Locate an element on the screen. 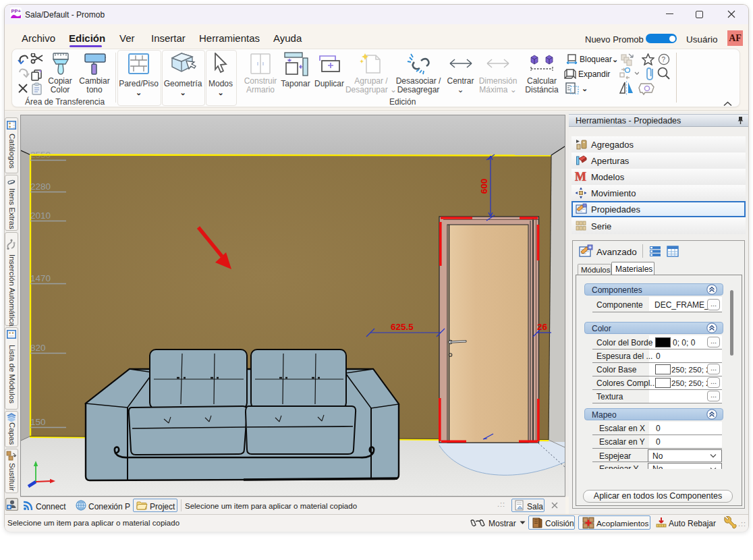  svg-text: 26 is located at coordinates (542, 327).